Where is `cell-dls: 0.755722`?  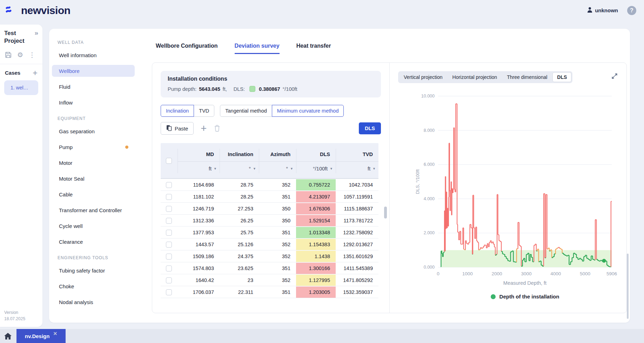
cell-dls: 0.755722 is located at coordinates (316, 185).